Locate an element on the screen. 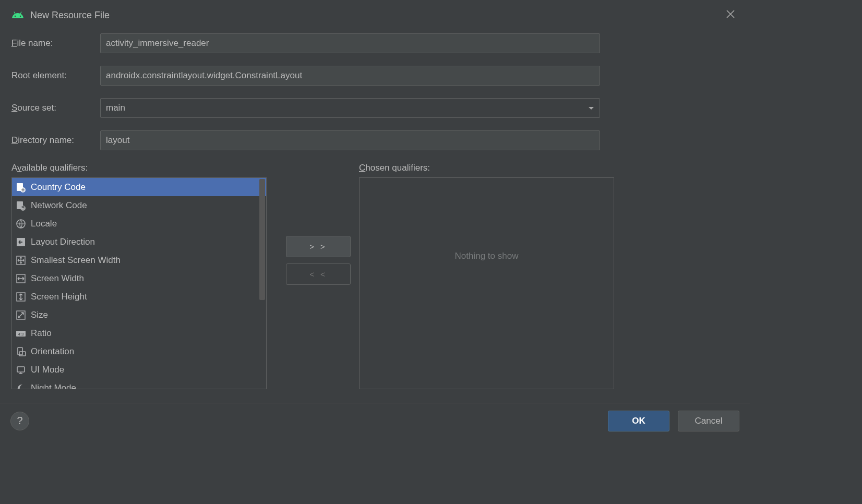 The width and height of the screenshot is (862, 504). diag-icon is located at coordinates (21, 315).